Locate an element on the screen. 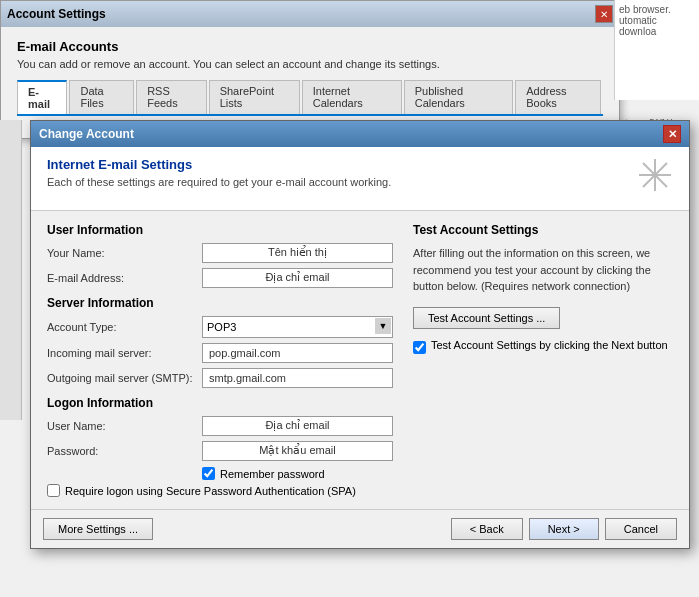 The width and height of the screenshot is (699, 597). outgoing-mail-label: Outgoing mail server (SMTP): is located at coordinates (124, 378).